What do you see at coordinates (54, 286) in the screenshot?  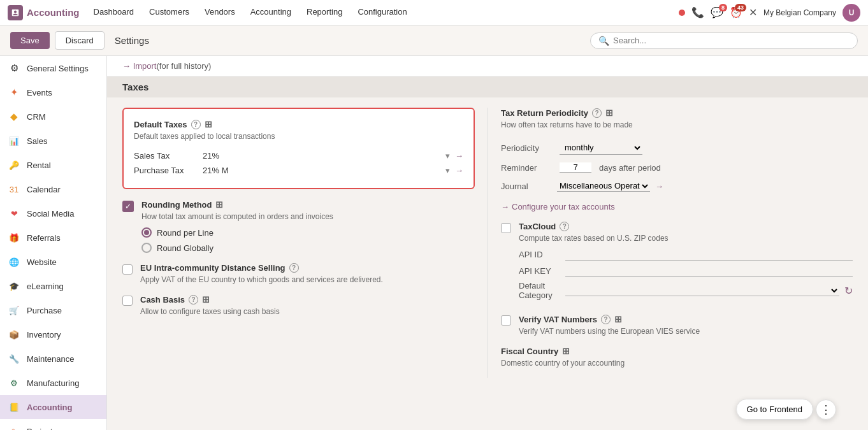 I see `sidebar-item-elearning: 🎓 eLearning` at bounding box center [54, 286].